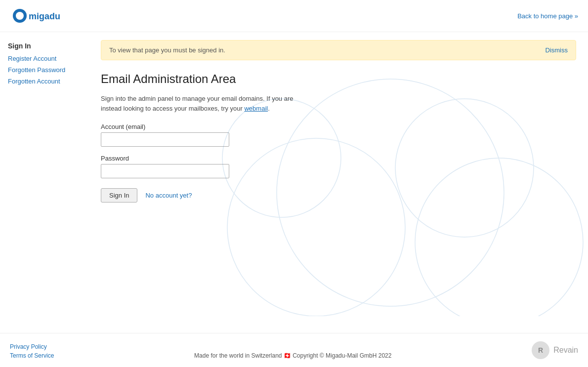 Image resolution: width=588 pixels, height=367 pixels. Describe the element at coordinates (32, 347) in the screenshot. I see `privacy-policy-link: Privacy Policy` at that location.